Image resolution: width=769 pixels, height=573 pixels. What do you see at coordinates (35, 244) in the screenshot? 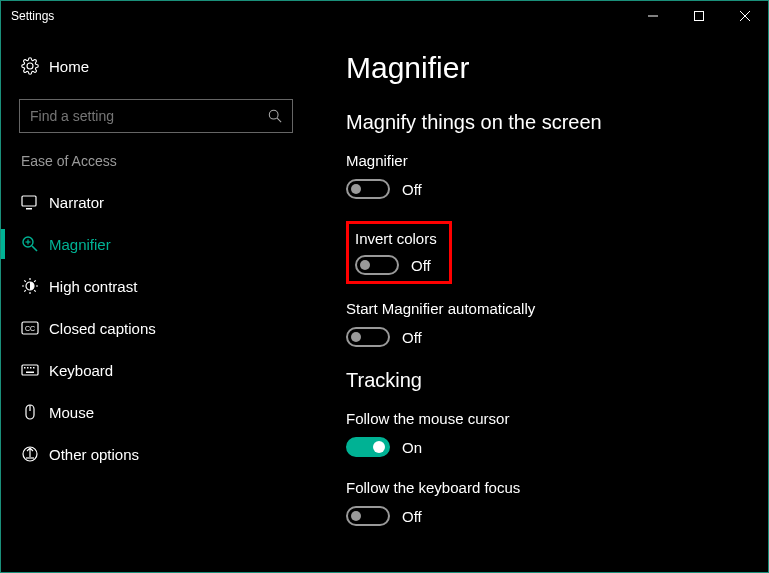
I see `magnifier-icon` at bounding box center [35, 244].